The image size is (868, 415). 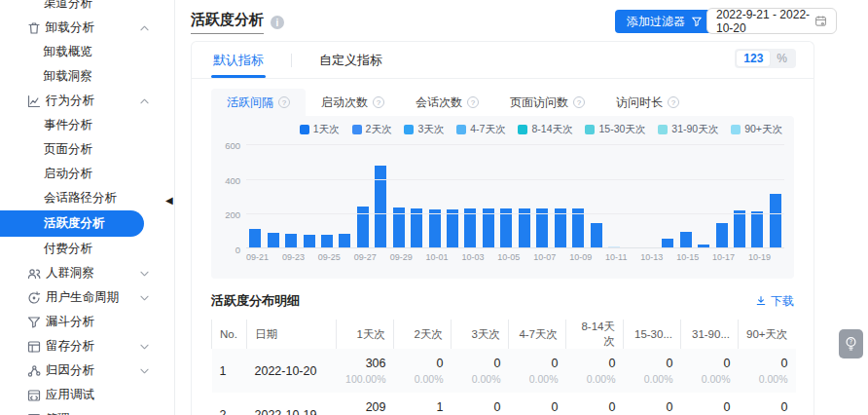 I want to click on x-tick-09-23: 09-23, so click(x=294, y=257).